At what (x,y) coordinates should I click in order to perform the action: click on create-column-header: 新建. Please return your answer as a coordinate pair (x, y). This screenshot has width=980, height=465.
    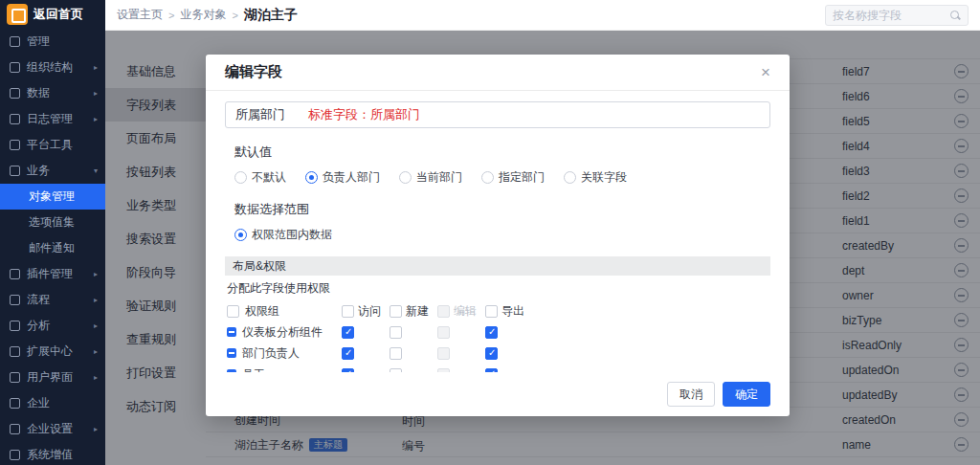
    Looking at the image, I should click on (417, 312).